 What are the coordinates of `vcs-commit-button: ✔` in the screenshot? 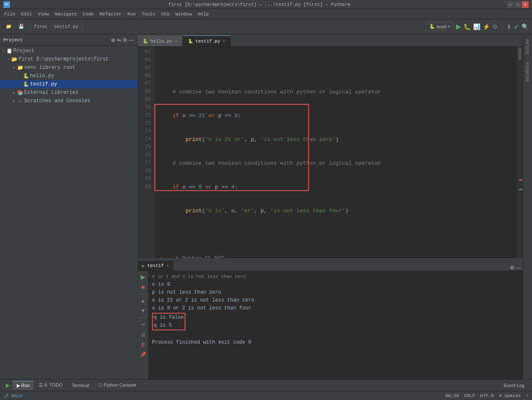 It's located at (517, 27).